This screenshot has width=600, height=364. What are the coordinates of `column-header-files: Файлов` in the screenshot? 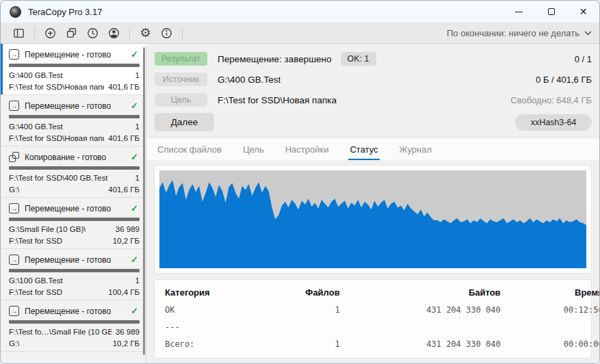 It's located at (275, 296).